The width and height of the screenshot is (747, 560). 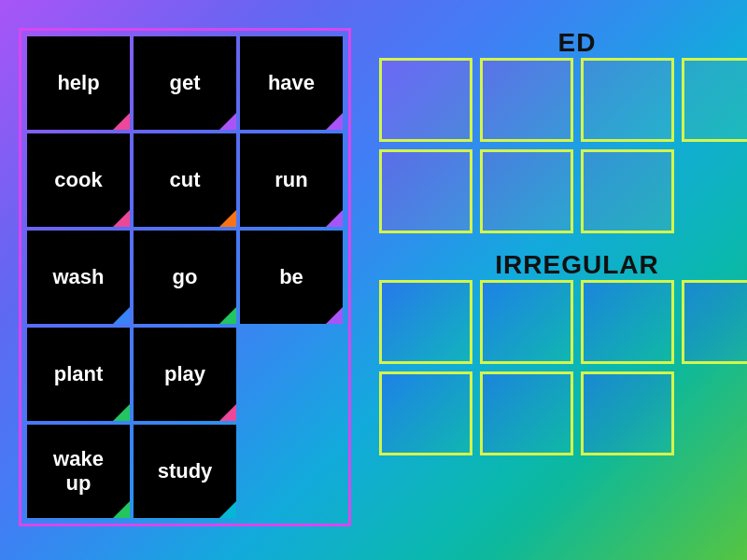 I want to click on irregular-row1, so click(x=563, y=322).